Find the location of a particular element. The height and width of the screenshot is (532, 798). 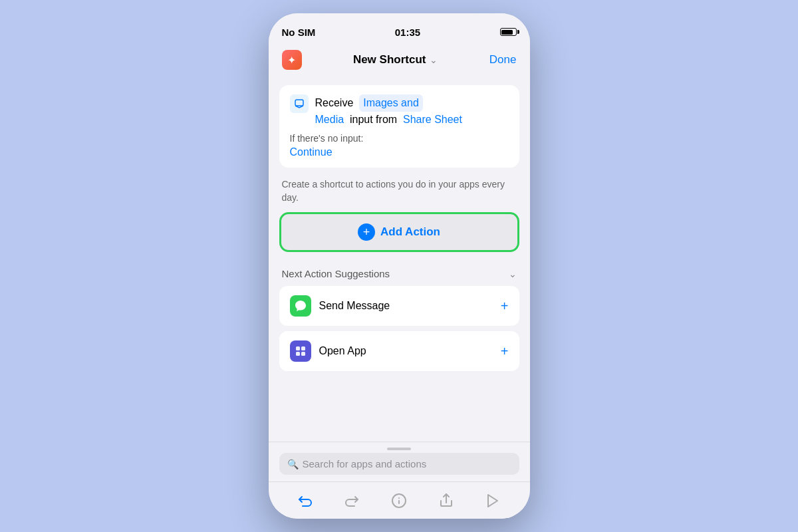

battery-icon is located at coordinates (508, 32).